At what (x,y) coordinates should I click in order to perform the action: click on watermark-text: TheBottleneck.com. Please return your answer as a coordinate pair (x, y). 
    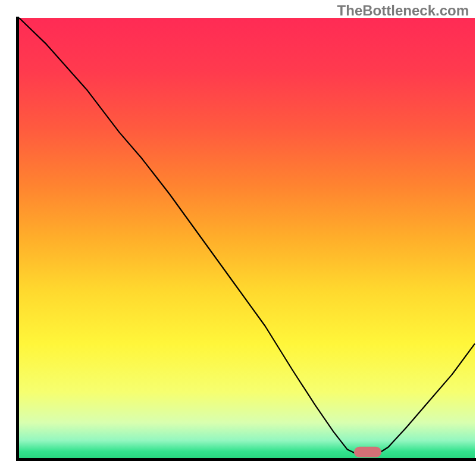
    Looking at the image, I should click on (403, 11).